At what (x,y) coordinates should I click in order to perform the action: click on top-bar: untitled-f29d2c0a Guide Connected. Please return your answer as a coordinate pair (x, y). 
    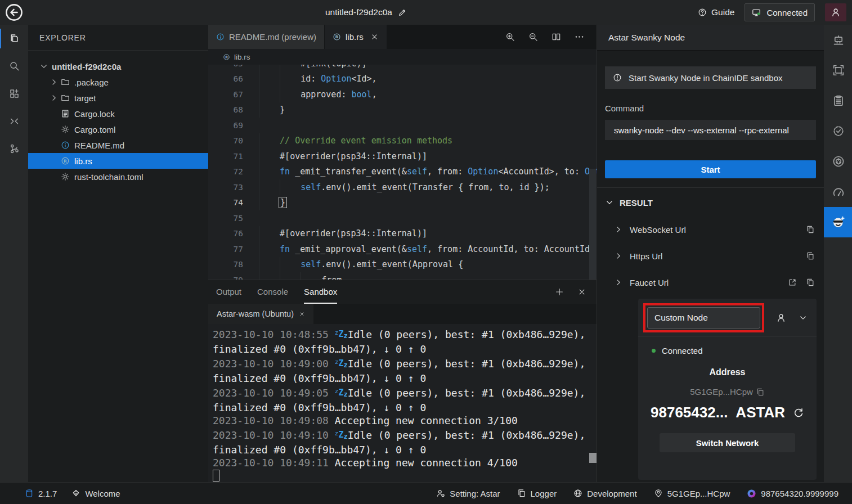
    Looking at the image, I should click on (426, 12).